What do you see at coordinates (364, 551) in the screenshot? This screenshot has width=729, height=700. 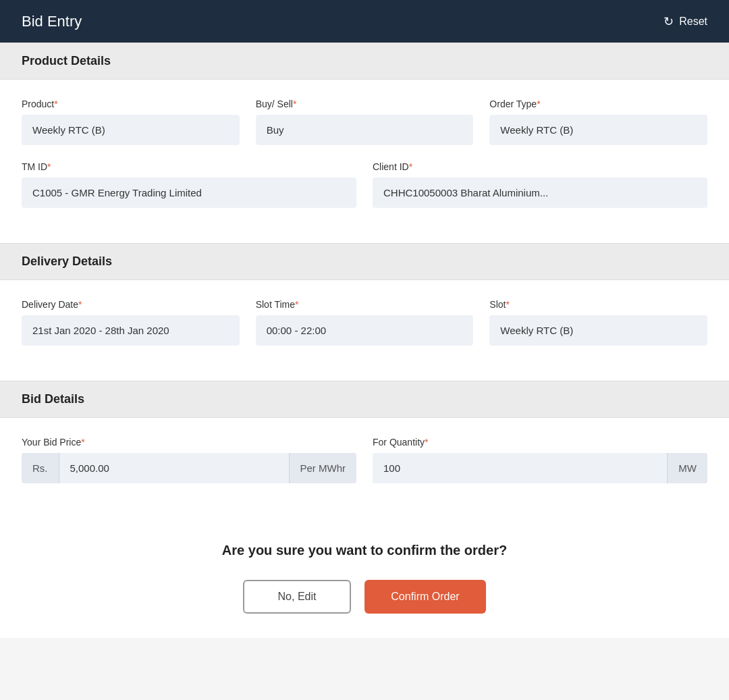 I see `confirm-question: Are you sure you want to confirm the ord…` at bounding box center [364, 551].